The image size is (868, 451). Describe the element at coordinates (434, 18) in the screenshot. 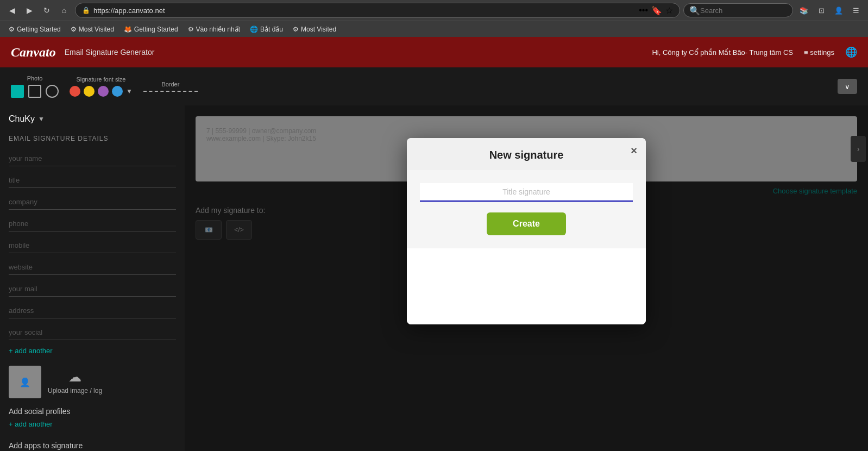

I see `browser-chrome: ◀ ▶ ↻ ⌂ 🔒 https://app.canvato.net ••• 🔖 …` at that location.